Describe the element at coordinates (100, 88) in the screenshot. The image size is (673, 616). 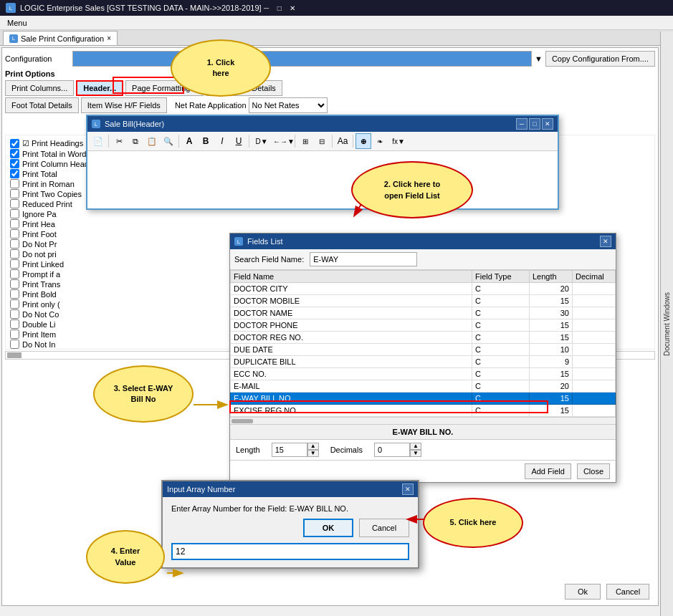
I see `header-btn: Header...` at that location.